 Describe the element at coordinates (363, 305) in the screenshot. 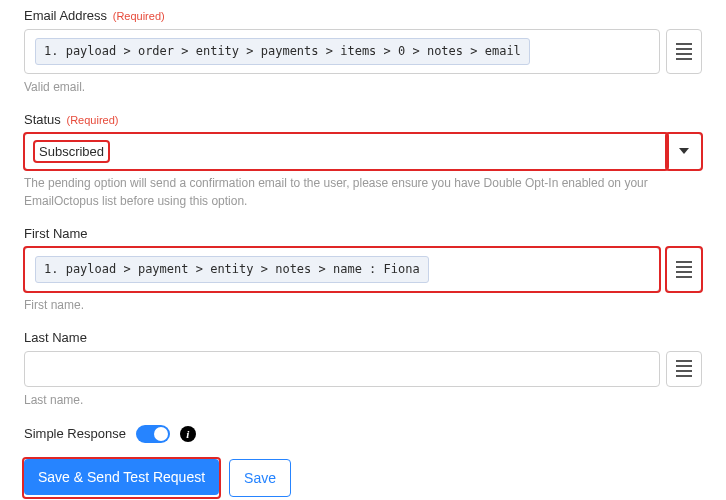

I see `first-name-helper: First name.` at that location.